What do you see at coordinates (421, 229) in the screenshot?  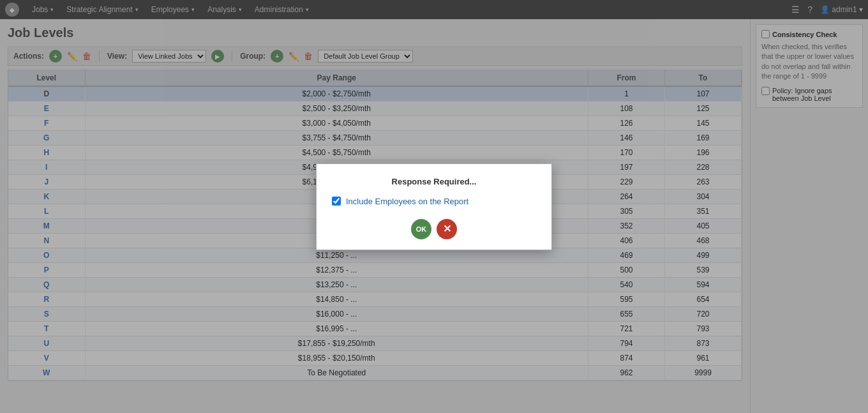 I see `modal-ok-button: OK` at bounding box center [421, 229].